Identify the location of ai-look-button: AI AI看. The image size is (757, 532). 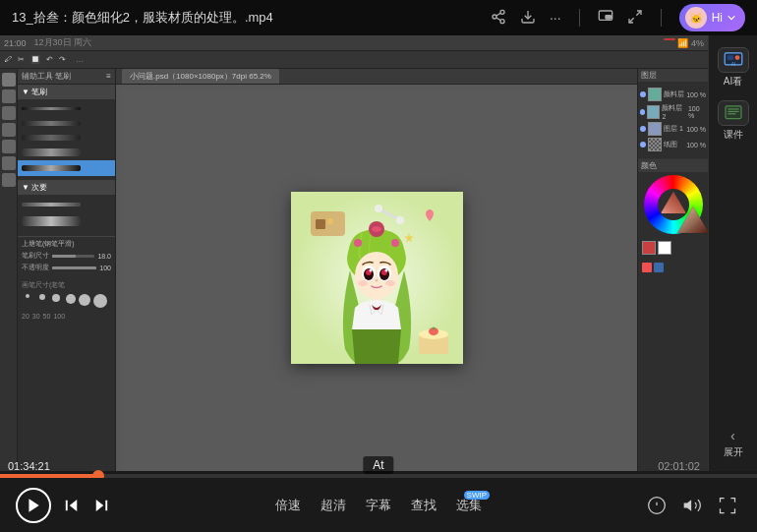
(733, 67).